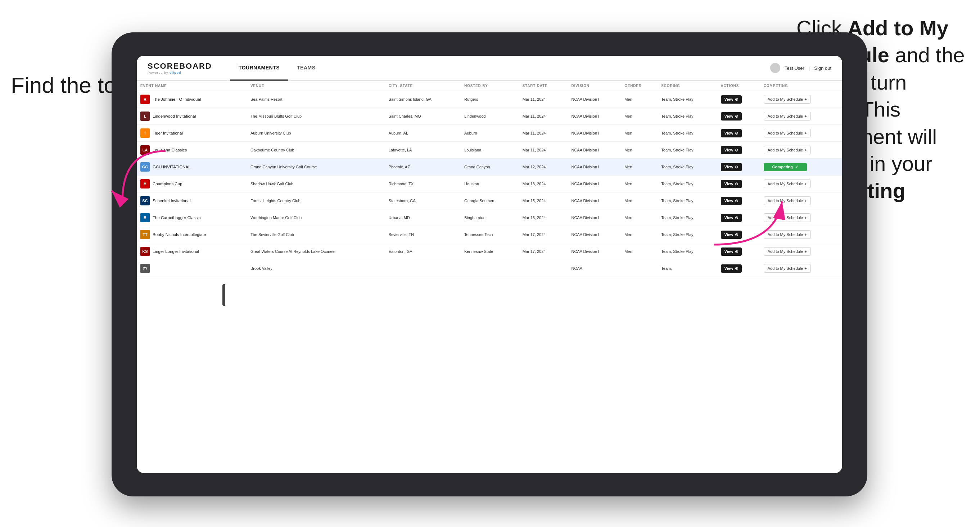  Describe the element at coordinates (490, 86) in the screenshot. I see `col-hosted-by: HOSTED BY` at that location.